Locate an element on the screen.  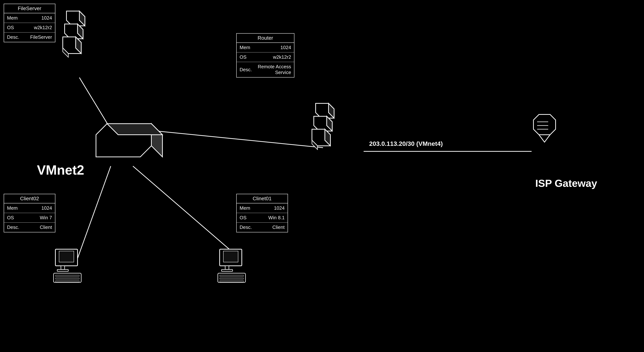
router-icon is located at coordinates (323, 126).